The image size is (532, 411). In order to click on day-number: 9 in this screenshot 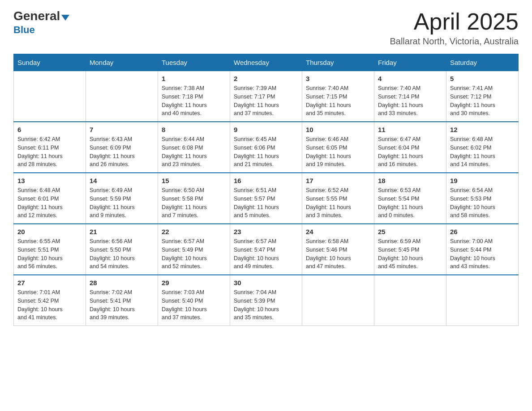, I will do `click(266, 130)`.